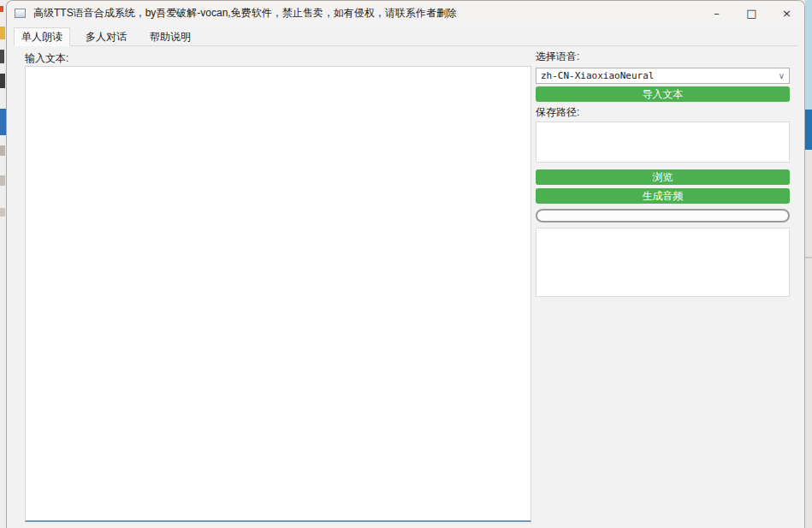 The width and height of the screenshot is (812, 528). I want to click on window-controls: – □ ×, so click(751, 14).